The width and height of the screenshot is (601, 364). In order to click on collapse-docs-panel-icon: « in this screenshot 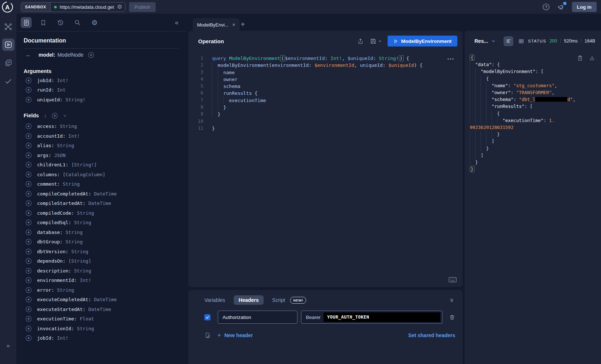, I will do `click(177, 23)`.